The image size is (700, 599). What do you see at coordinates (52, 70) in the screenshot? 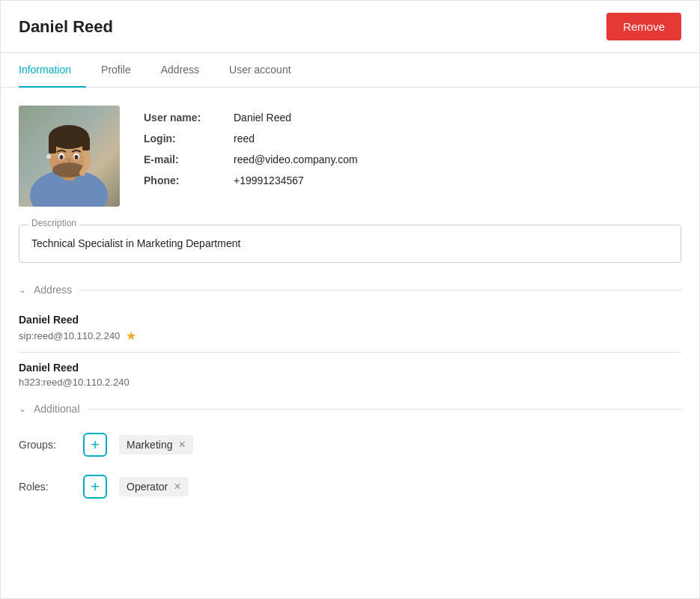
I see `tab-information: Information` at bounding box center [52, 70].